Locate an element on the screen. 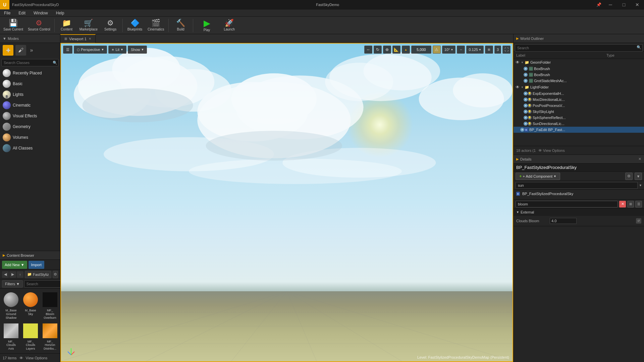 This screenshot has width=644, height=362. rotate-tool: ↻ is located at coordinates (378, 50).